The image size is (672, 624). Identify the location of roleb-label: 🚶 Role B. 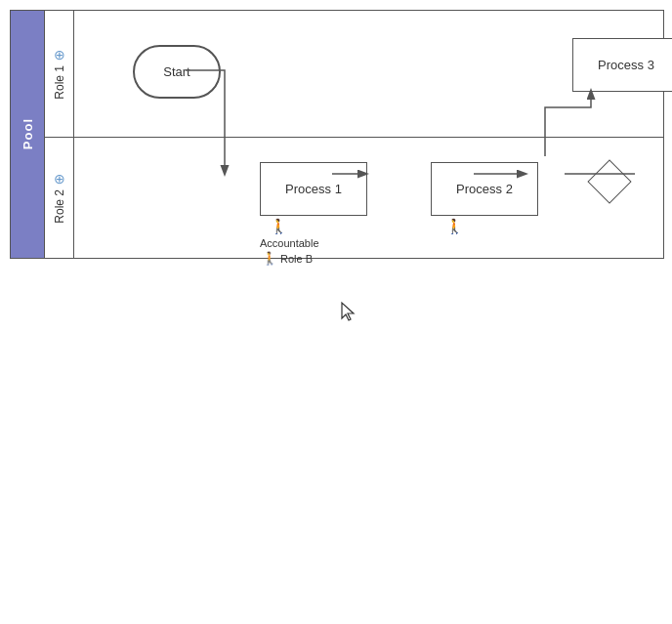
(287, 258).